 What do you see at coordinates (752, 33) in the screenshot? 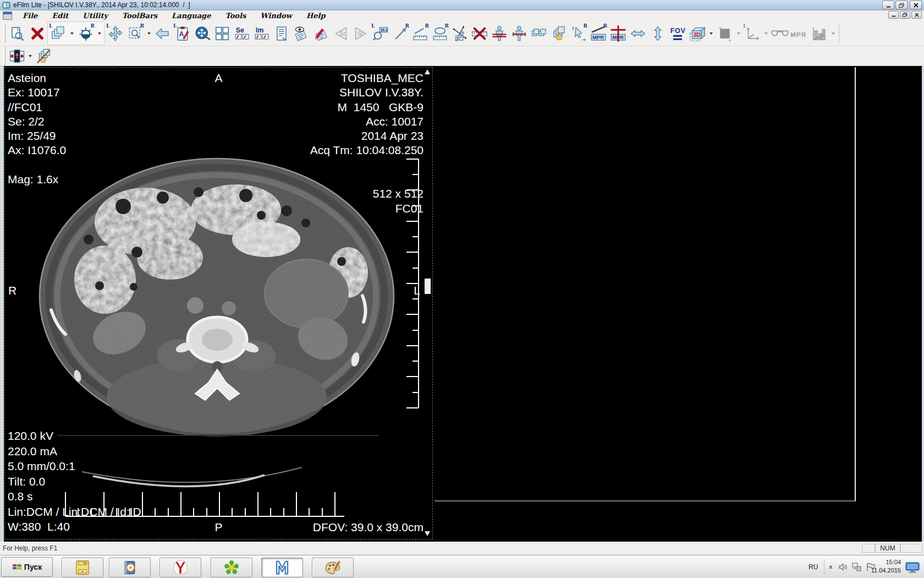
I see `axes-3d-button: L` at bounding box center [752, 33].